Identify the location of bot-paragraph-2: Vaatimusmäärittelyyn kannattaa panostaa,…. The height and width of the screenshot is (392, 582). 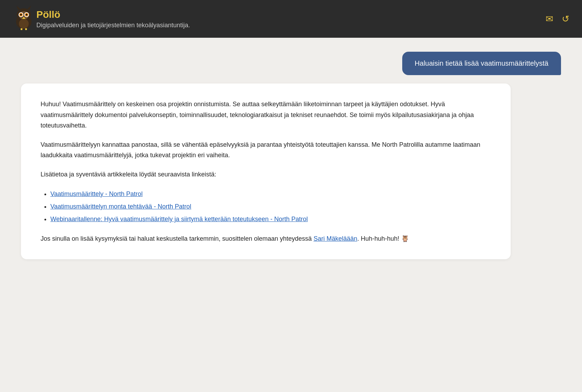
(266, 150).